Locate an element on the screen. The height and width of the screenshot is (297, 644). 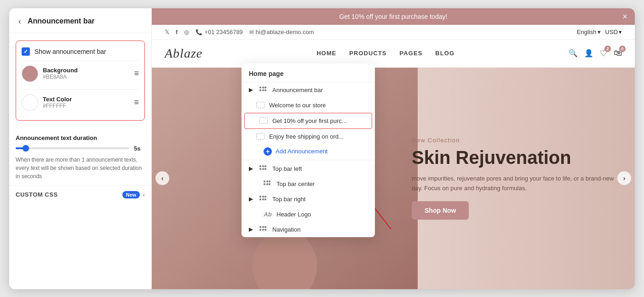
slider-thumb is located at coordinates (26, 148).